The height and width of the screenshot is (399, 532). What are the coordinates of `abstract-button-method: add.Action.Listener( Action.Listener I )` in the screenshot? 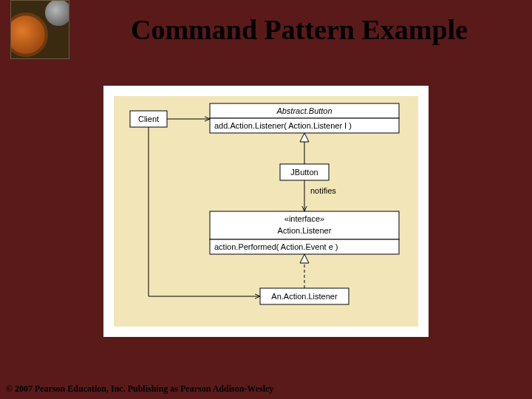 It's located at (283, 126).